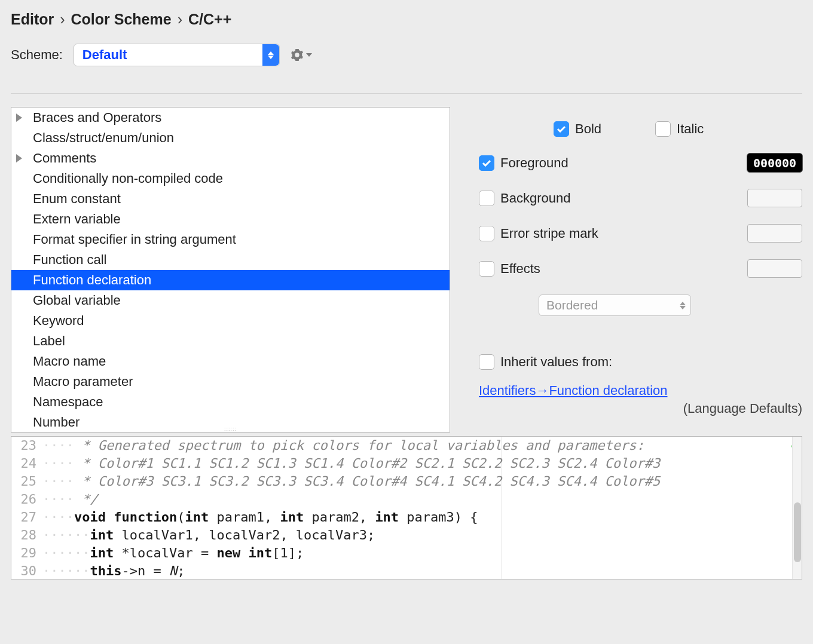  What do you see at coordinates (352, 482) in the screenshot?
I see `code-content: ···· * Color#3 SC3.1 SC3.2 SC3.3 SC3.4 C…` at bounding box center [352, 482].